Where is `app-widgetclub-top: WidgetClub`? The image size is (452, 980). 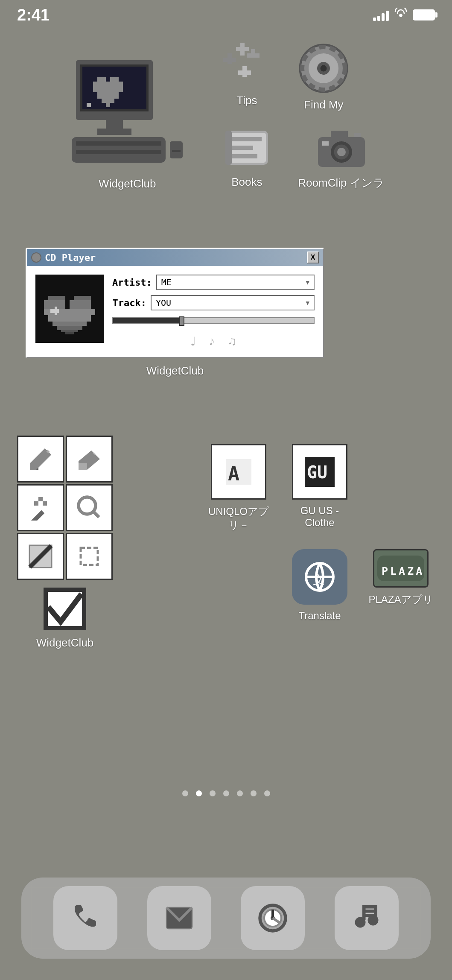 app-widgetclub-top: WidgetClub is located at coordinates (127, 123).